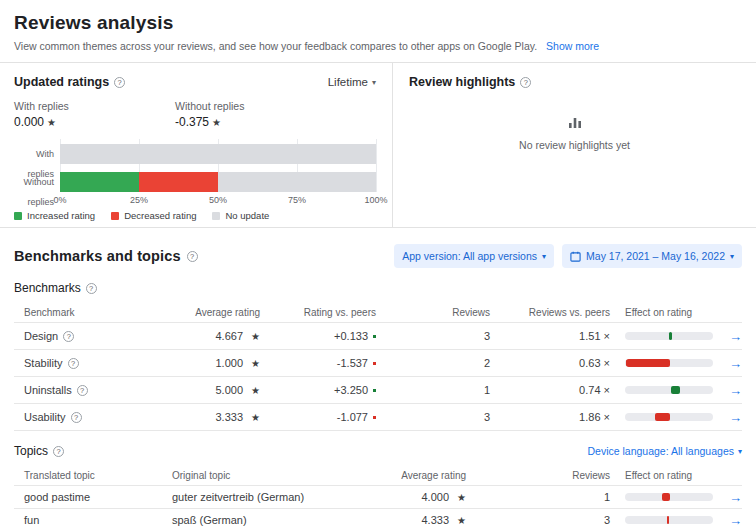  I want to click on device-language-filter: Device language: All languages ▾, so click(664, 451).